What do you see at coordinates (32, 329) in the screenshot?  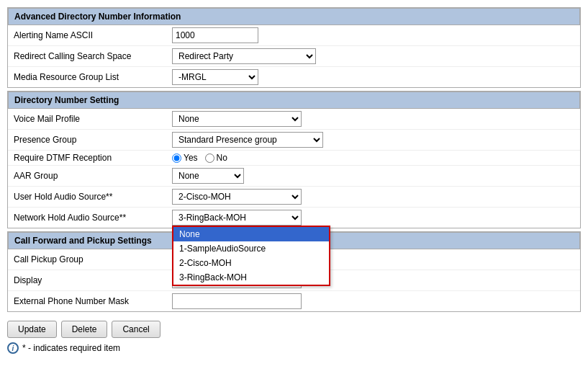 I see `update-button: Update` at bounding box center [32, 329].